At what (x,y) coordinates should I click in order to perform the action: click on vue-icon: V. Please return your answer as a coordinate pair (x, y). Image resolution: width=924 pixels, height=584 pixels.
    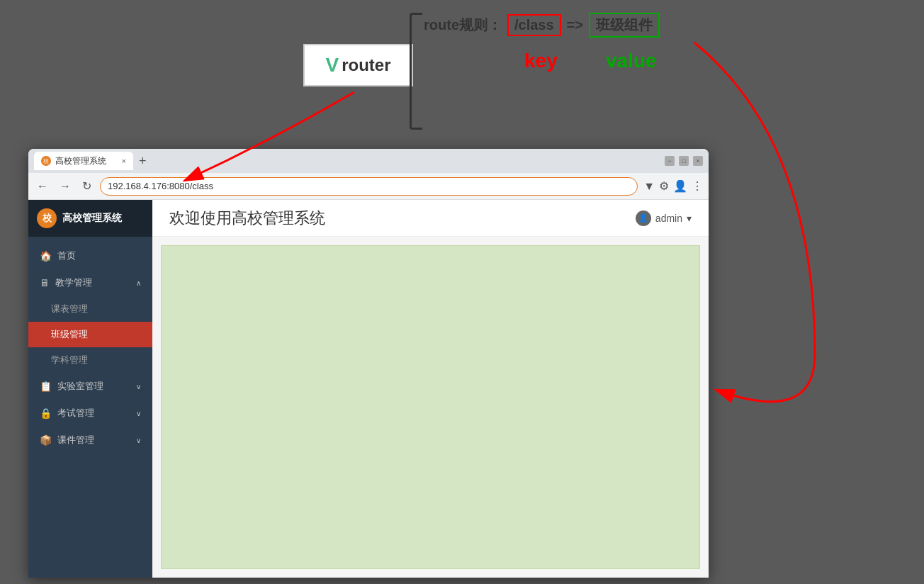
    Looking at the image, I should click on (332, 65).